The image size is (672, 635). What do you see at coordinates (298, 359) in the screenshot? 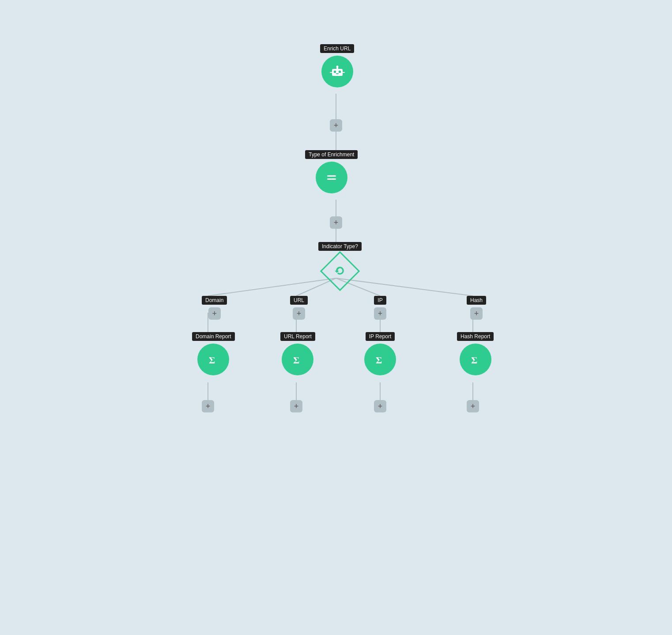
I see `url-report-circle: Σ` at bounding box center [298, 359].